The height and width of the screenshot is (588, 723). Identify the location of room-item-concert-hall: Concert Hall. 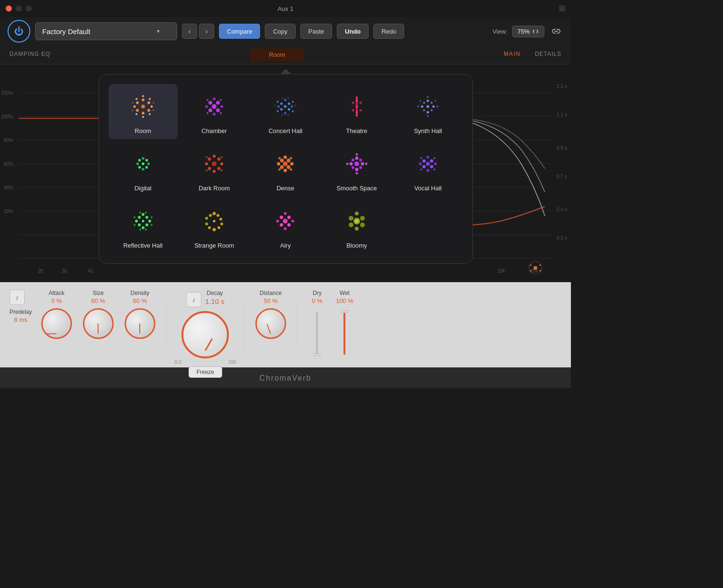
(285, 112).